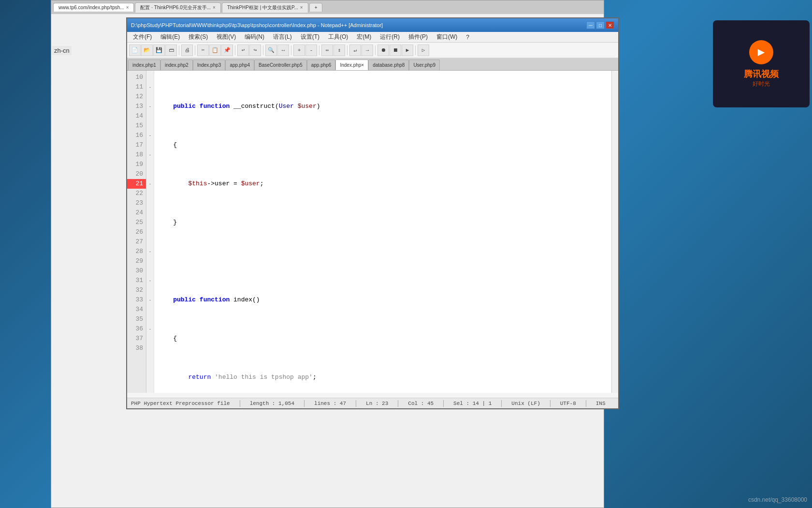  Describe the element at coordinates (150, 329) in the screenshot. I see `fold-36: -` at that location.